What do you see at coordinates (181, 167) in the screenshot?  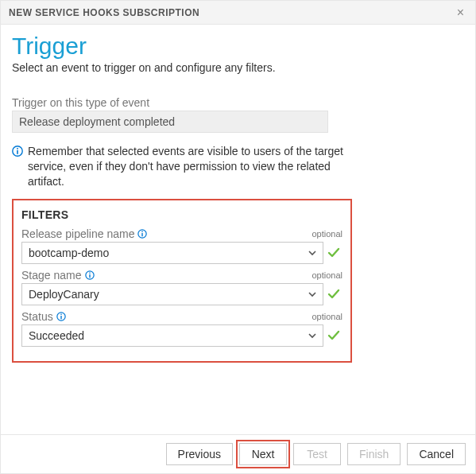 I see `info-message: Remember that selected events are visibl…` at bounding box center [181, 167].